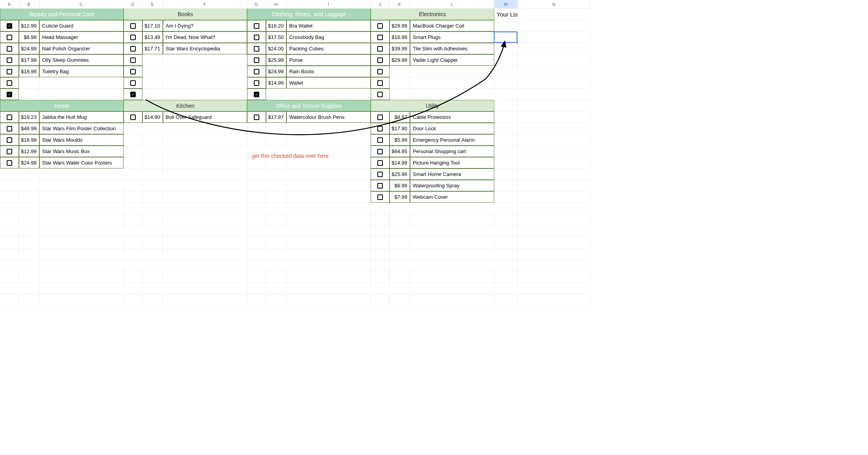  I want to click on column-header-E: E, so click(153, 4).